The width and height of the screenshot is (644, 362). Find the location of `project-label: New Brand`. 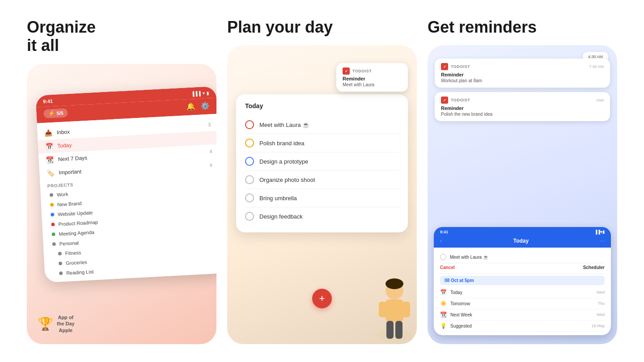

project-label: New Brand is located at coordinates (70, 204).